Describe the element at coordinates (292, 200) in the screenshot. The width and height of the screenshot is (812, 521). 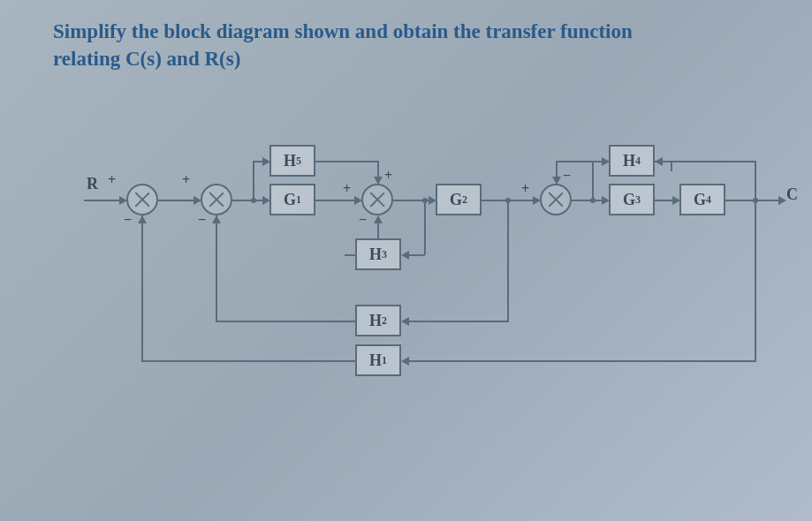
I see `block-G1: G1` at that location.